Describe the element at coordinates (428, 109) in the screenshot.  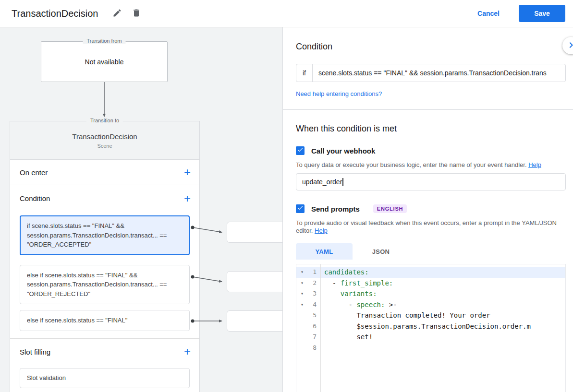
I see `panel-divider` at that location.